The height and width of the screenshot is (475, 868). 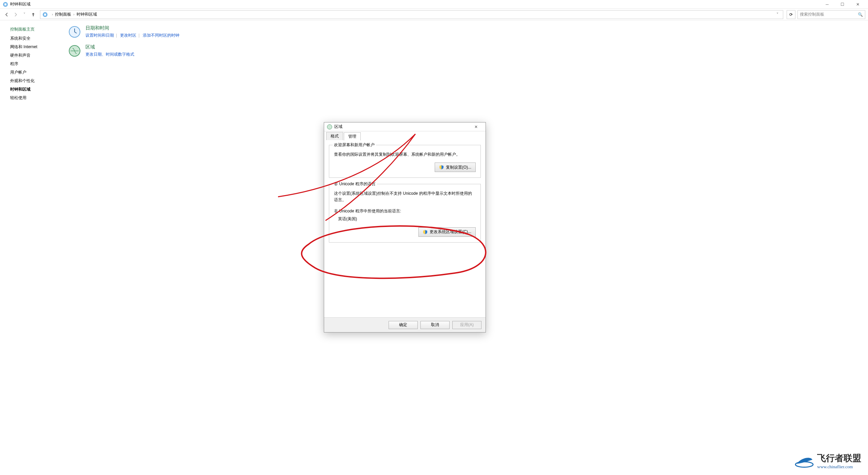 What do you see at coordinates (75, 32) in the screenshot?
I see `date-time-icon` at bounding box center [75, 32].